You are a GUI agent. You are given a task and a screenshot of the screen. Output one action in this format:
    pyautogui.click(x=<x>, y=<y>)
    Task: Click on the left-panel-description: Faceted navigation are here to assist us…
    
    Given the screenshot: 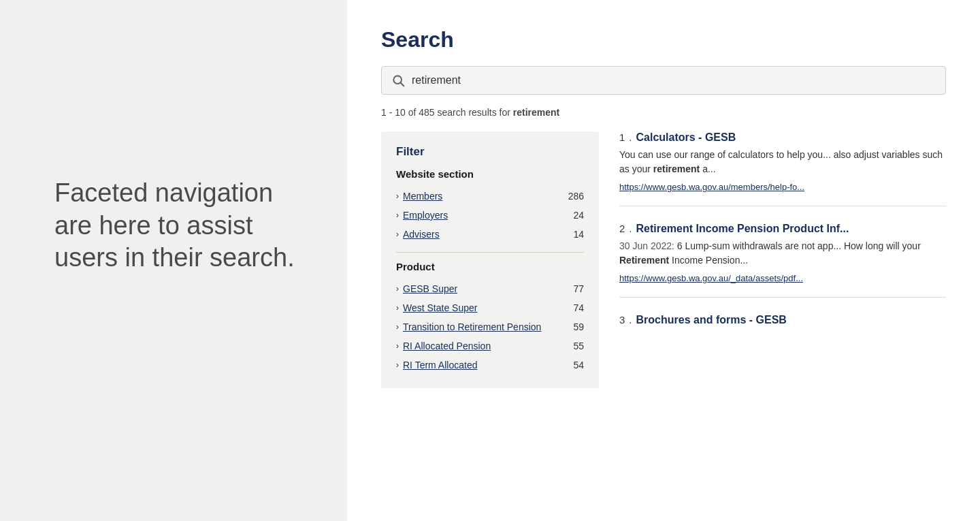 What is the action you would take?
    pyautogui.click(x=180, y=226)
    